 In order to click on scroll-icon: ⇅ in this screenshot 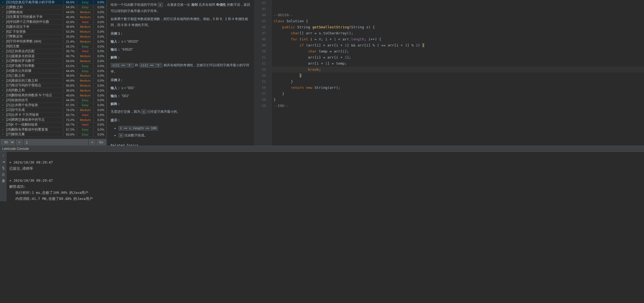, I will do `click(3, 168)`.